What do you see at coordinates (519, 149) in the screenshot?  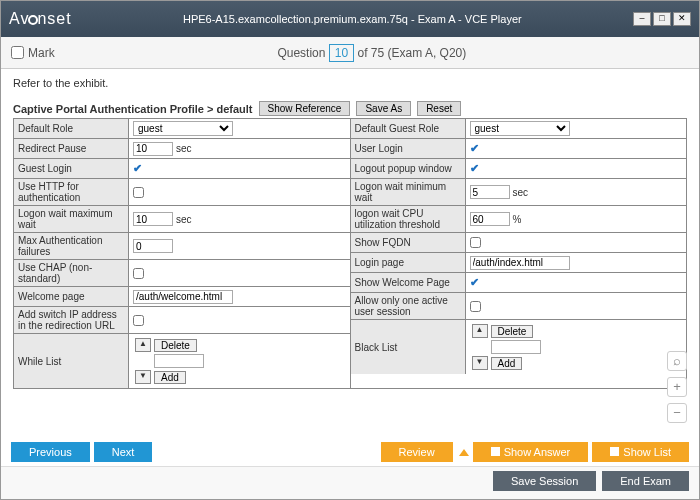 I see `config-row: User Login✔` at bounding box center [519, 149].